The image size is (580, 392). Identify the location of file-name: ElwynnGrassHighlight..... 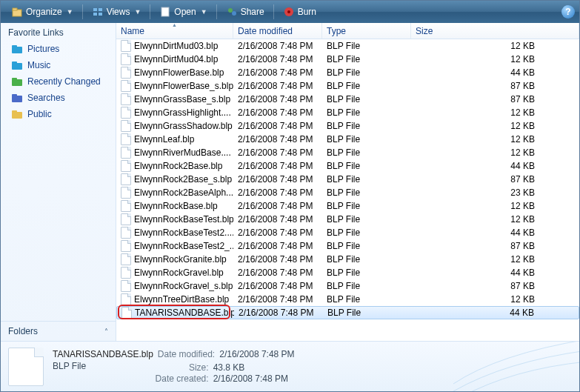
(182, 113).